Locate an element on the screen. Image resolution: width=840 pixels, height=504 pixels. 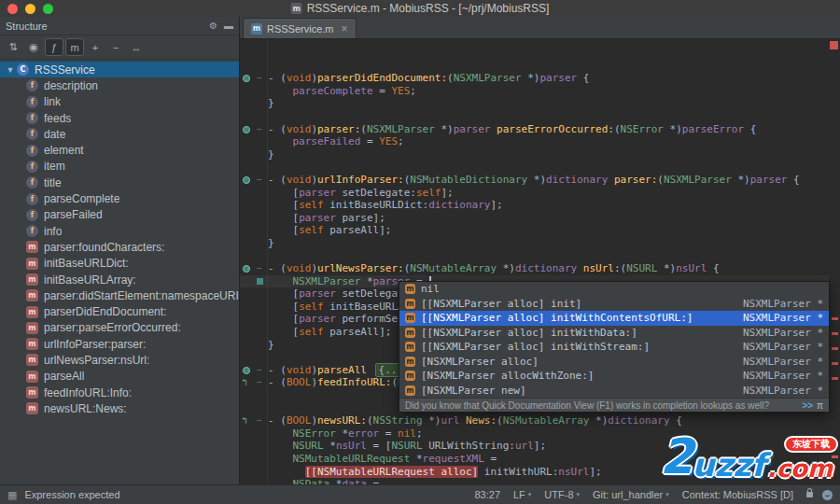
completion-item: m[NSXMLParser alloc]NSXMLParser * is located at coordinates (614, 362).